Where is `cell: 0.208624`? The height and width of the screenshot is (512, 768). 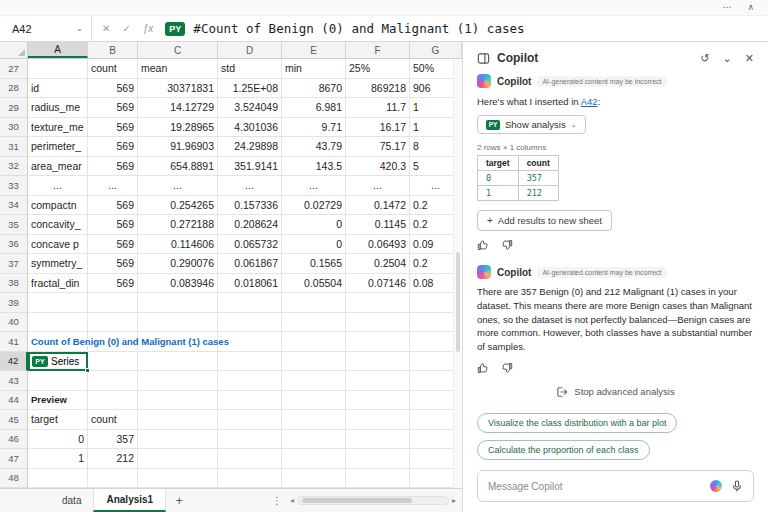 cell: 0.208624 is located at coordinates (250, 225).